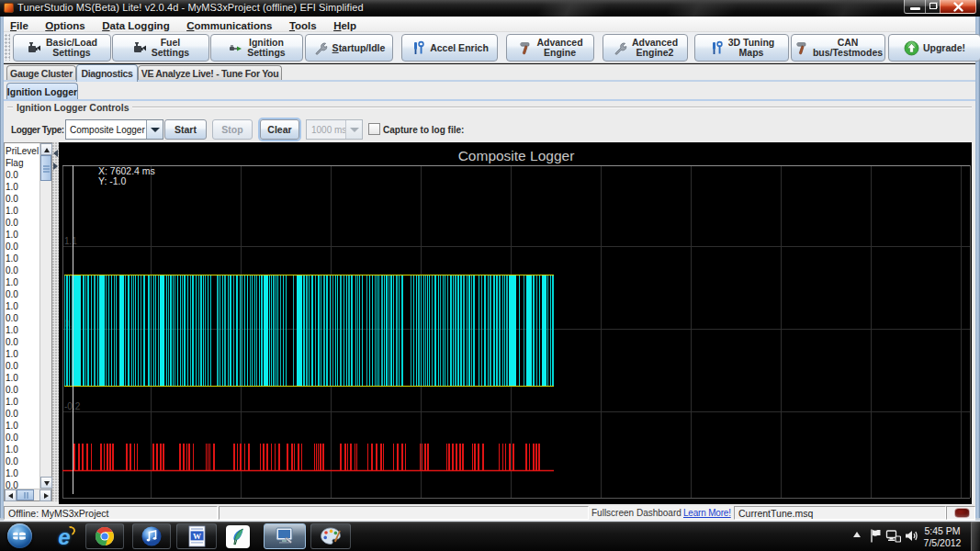  I want to click on signal-list-row: Flag, so click(23, 163).